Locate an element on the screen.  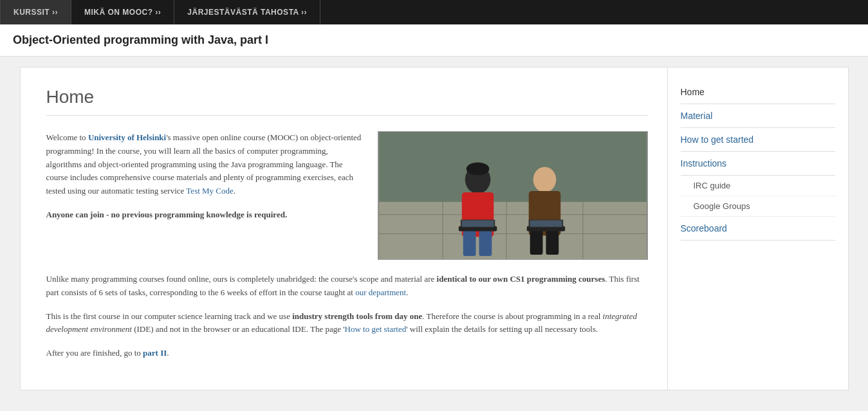
para2-bold: identical to our own CS1 programming cou… is located at coordinates (521, 279).